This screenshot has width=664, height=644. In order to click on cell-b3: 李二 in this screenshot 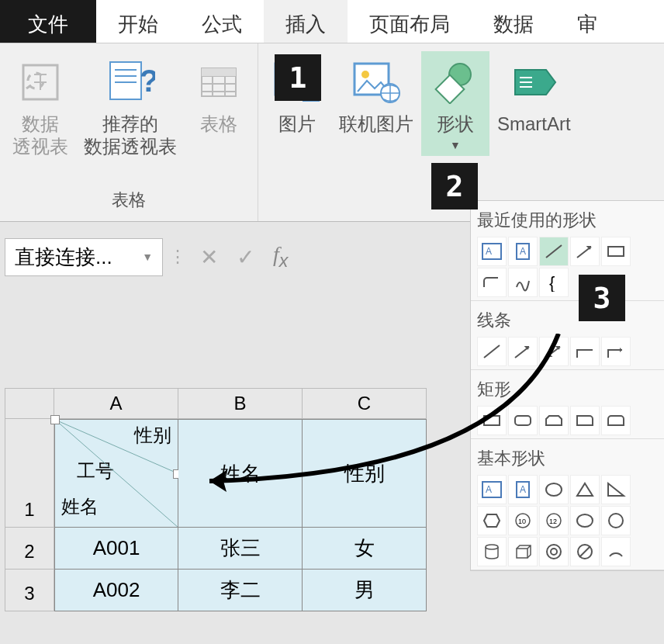, I will do `click(240, 590)`.